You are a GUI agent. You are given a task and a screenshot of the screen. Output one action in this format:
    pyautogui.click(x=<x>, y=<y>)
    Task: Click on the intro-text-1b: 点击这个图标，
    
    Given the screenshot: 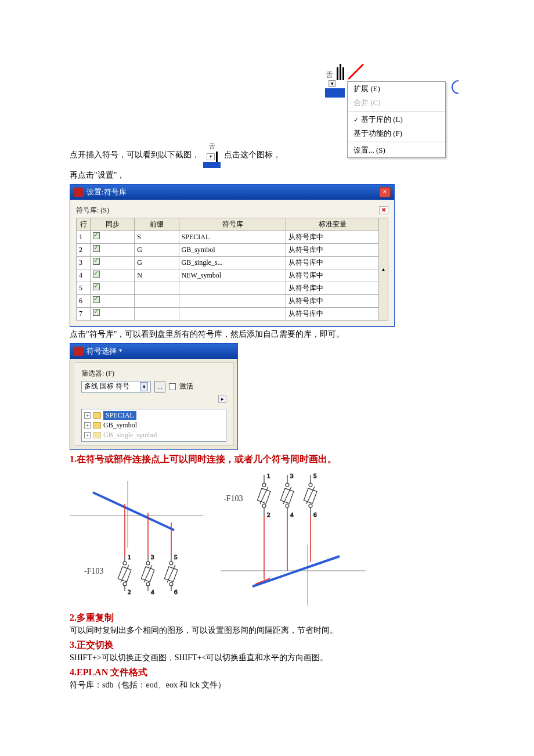 What is the action you would take?
    pyautogui.click(x=252, y=154)
    